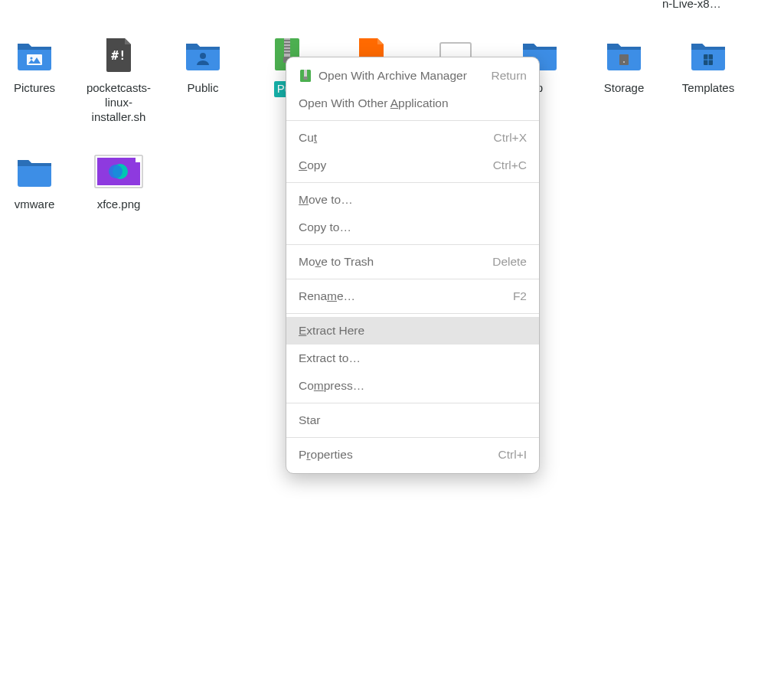 This screenshot has height=676, width=784. Describe the element at coordinates (511, 138) in the screenshot. I see `menu-item-accelerator: Ctrl+X` at that location.